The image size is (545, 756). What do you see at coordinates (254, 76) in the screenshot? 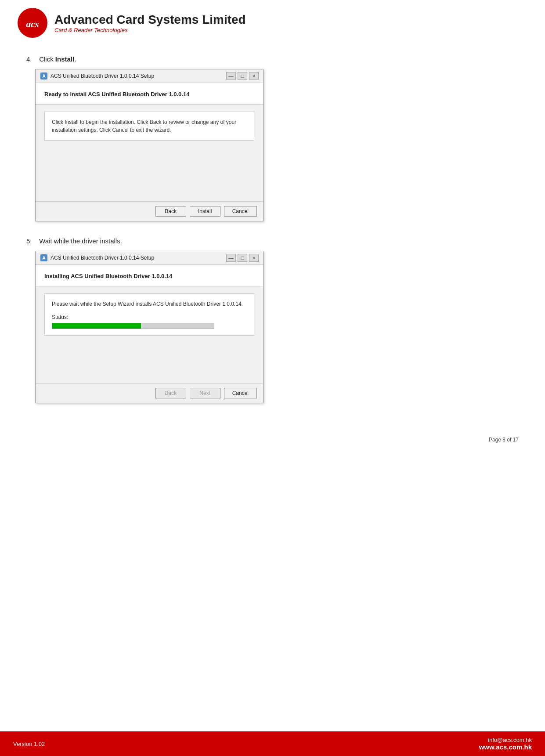
I see `close-button: ×` at bounding box center [254, 76].